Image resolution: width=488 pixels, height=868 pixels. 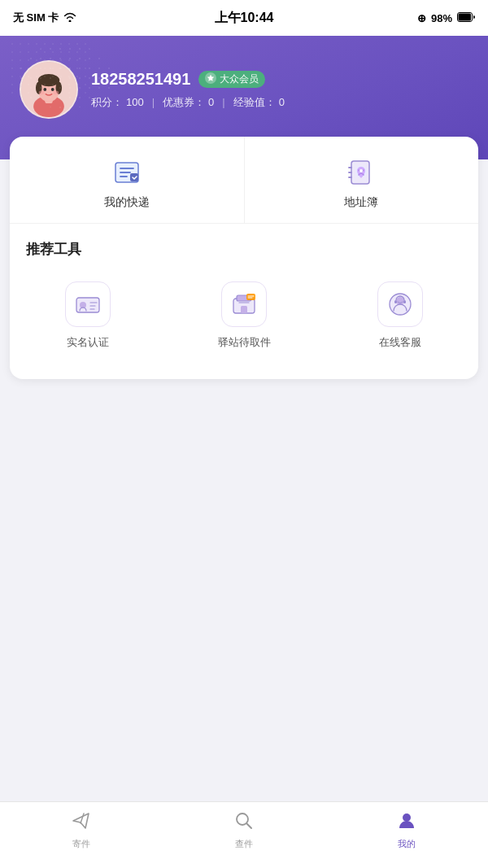 What do you see at coordinates (244, 317) in the screenshot?
I see `station-pickup-tool: 驿站待取件` at bounding box center [244, 317].